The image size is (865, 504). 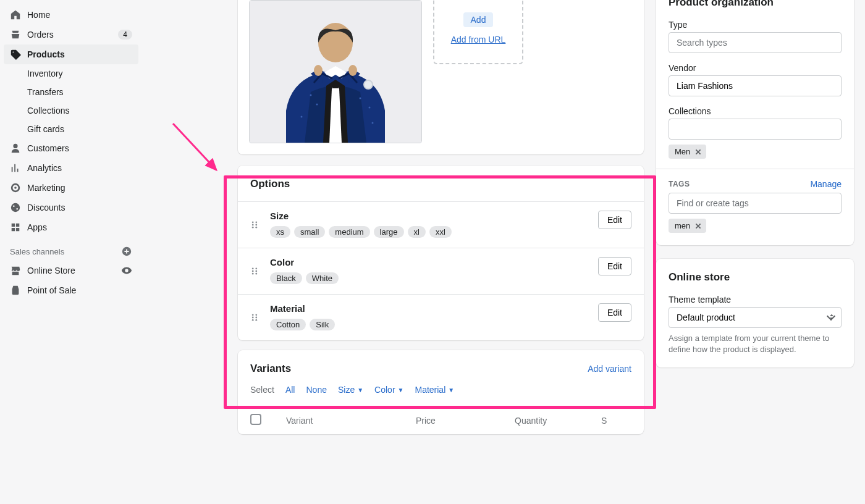 I want to click on type-label: Type, so click(x=755, y=25).